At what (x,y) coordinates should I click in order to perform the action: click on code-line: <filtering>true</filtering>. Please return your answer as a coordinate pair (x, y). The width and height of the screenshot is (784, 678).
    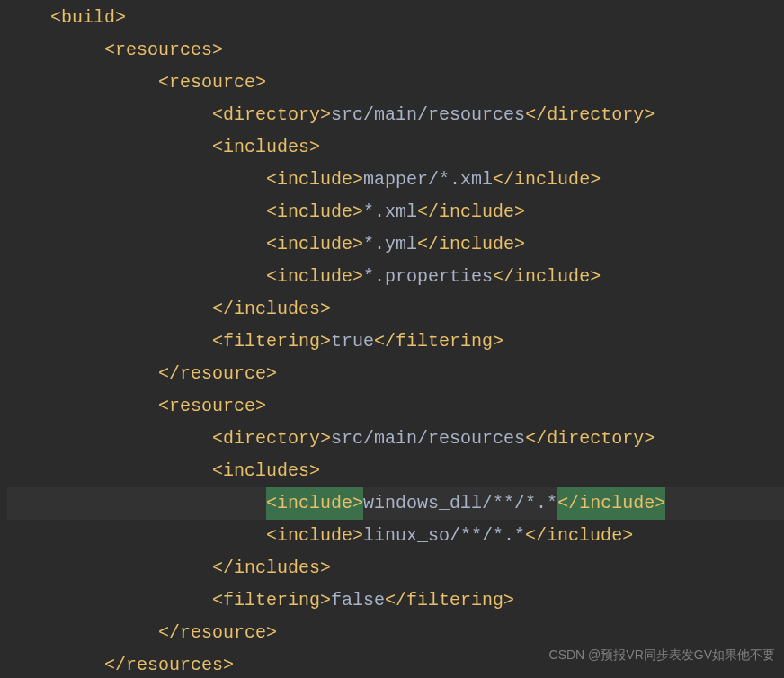
    Looking at the image, I should click on (396, 342).